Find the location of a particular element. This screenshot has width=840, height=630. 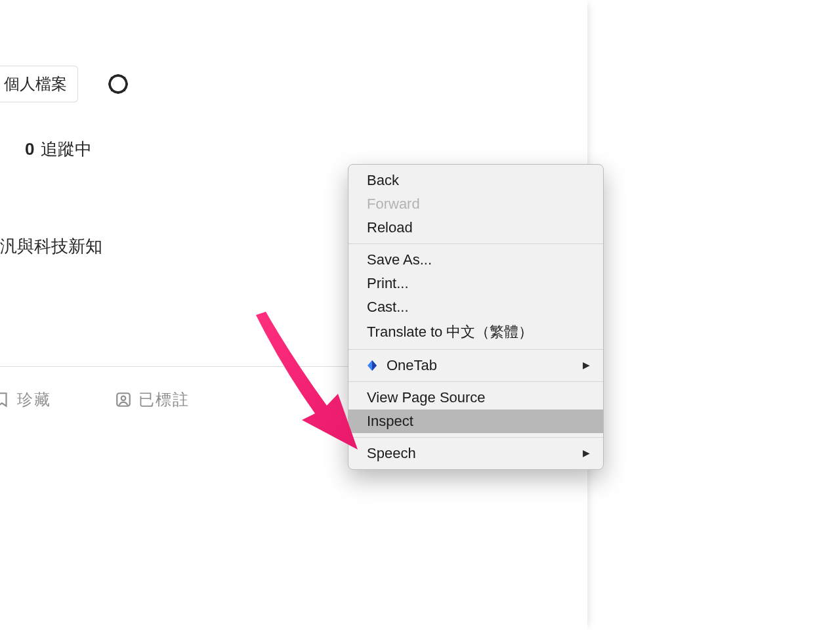

ctx-reload: Reload is located at coordinates (476, 228).